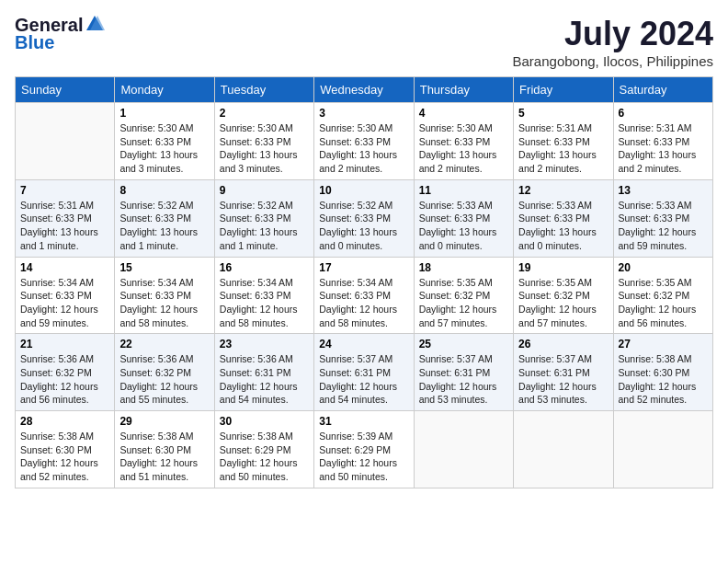 Image resolution: width=728 pixels, height=563 pixels. Describe the element at coordinates (164, 344) in the screenshot. I see `day-number: 22` at that location.